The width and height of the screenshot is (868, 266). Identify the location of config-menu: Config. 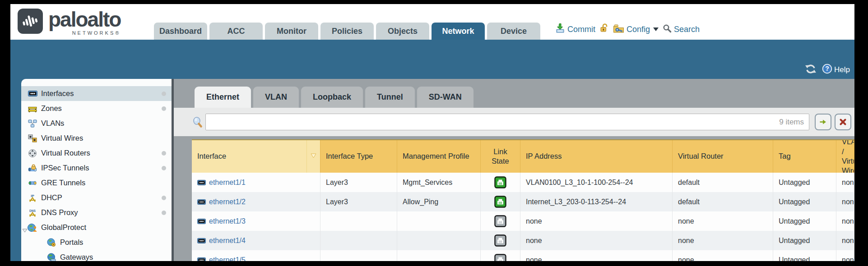
(636, 29).